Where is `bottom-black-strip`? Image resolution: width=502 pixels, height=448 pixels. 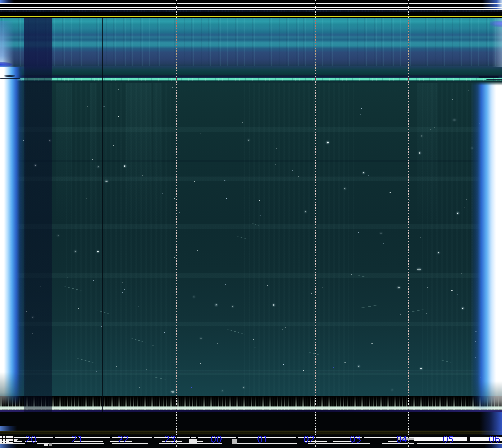 bottom-black-strip is located at coordinates (251, 430).